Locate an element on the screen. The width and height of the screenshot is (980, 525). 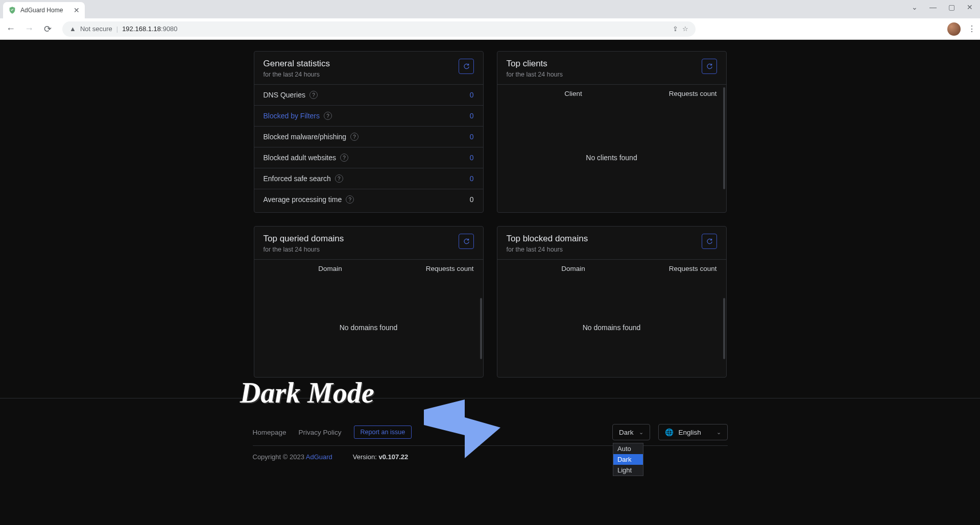
stat-label: Enforced safe search is located at coordinates (297, 179).